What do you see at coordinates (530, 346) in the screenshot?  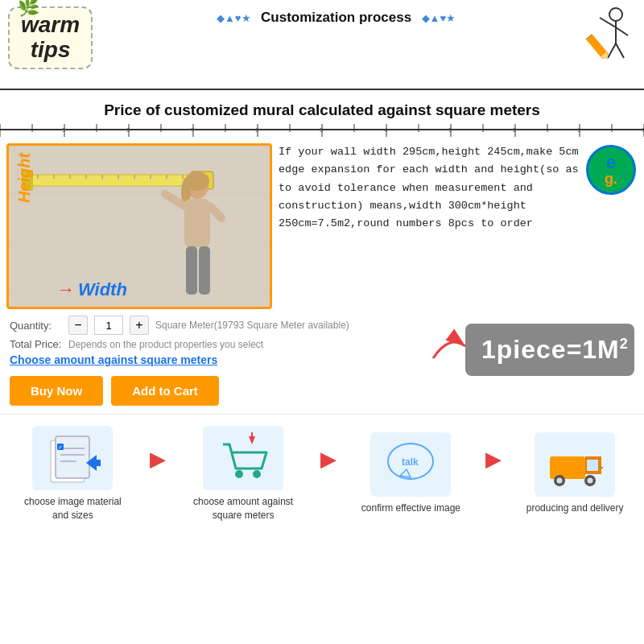 I see `piece-m2-section: 1piece=1M2` at bounding box center [530, 346].